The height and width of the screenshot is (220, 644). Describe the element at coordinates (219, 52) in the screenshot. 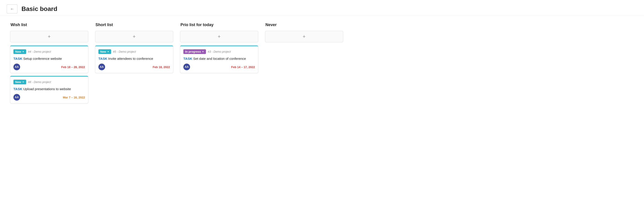

I see `card-id: #3 - Demo project` at that location.